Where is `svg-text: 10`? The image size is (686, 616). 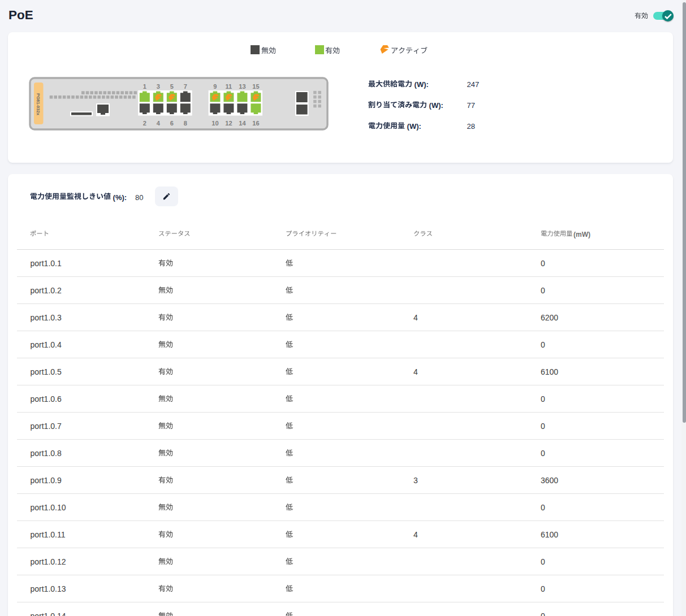
svg-text: 10 is located at coordinates (215, 123).